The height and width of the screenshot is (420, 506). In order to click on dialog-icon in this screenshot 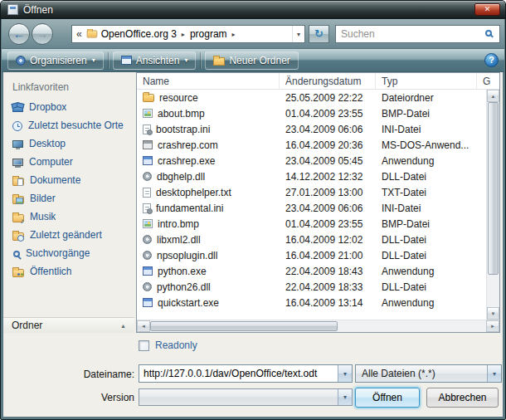, I will do `click(13, 10)`.